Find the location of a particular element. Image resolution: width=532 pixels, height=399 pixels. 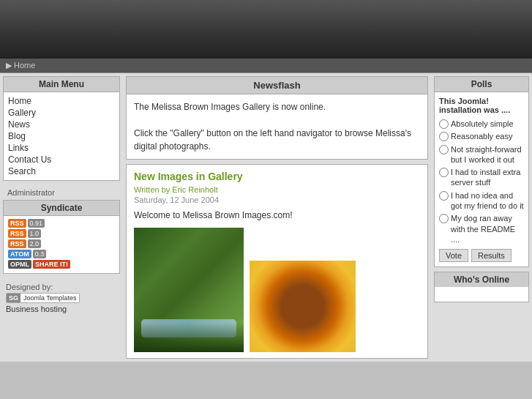

list-item: Contact Us is located at coordinates (61, 160).